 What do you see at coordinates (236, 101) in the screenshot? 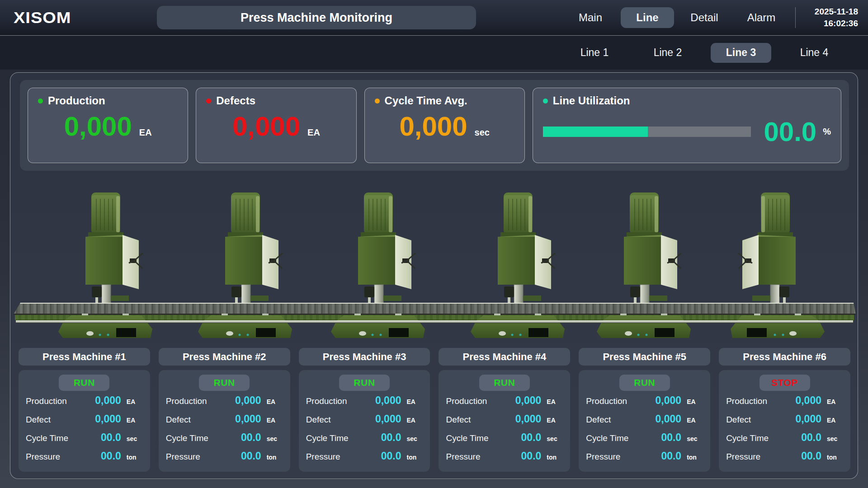
I see `kpi-label: Defects` at bounding box center [236, 101].